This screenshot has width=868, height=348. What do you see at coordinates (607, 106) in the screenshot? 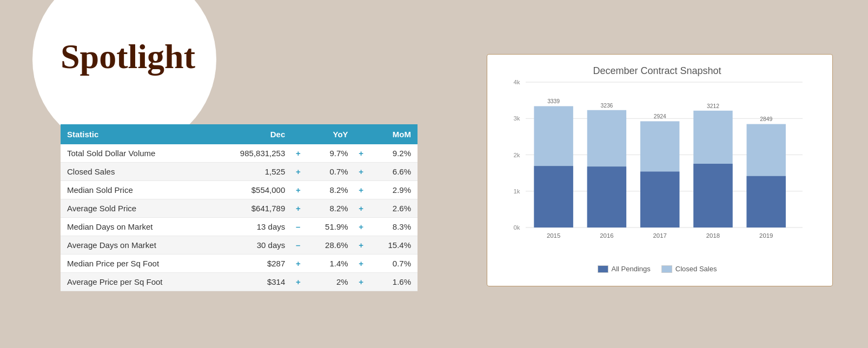
I see `svg-text: 3236` at bounding box center [607, 106].